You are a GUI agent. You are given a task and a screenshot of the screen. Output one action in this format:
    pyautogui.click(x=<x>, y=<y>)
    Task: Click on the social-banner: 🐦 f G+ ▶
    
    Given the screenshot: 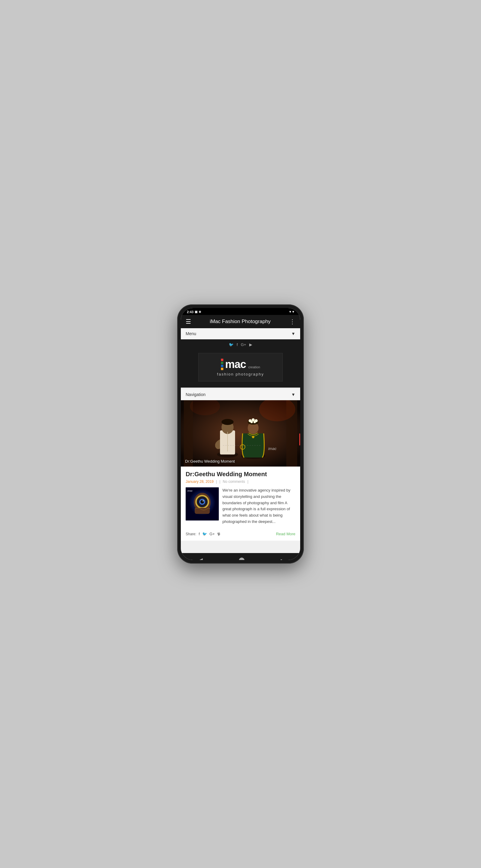 What is the action you would take?
    pyautogui.click(x=241, y=344)
    